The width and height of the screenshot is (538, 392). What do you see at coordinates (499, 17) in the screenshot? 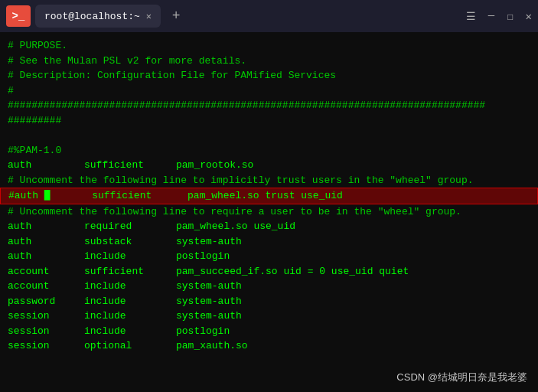
I see `window-controls: ☰ ─ ☐ ✕` at bounding box center [499, 17].